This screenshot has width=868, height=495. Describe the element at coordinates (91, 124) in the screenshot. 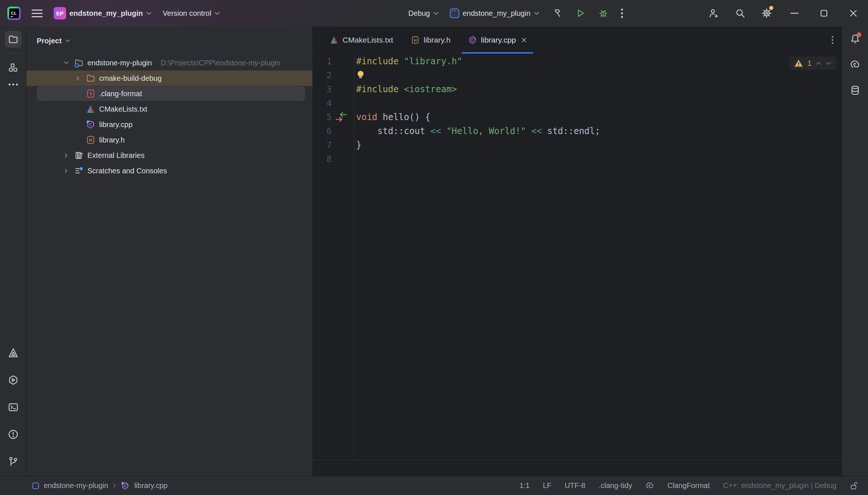

I see `cpp-file-icon: C` at that location.